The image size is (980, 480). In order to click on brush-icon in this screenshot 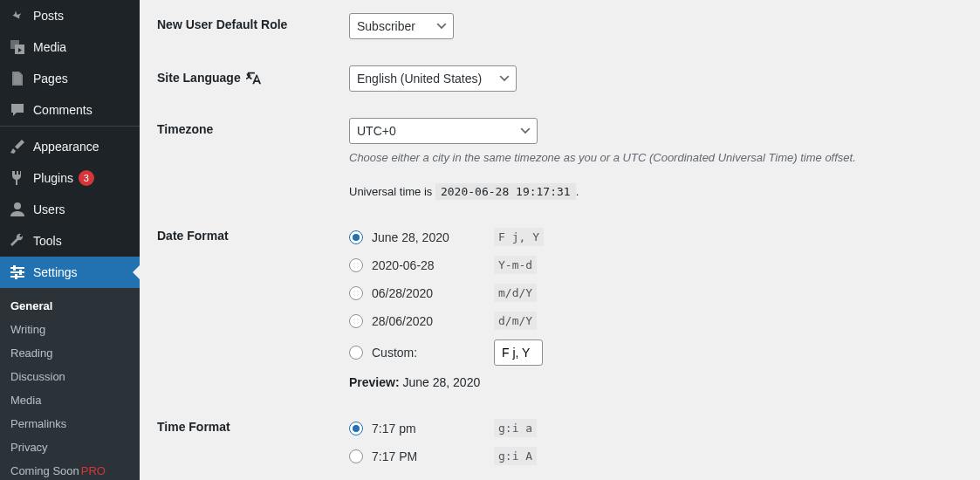, I will do `click(17, 147)`.